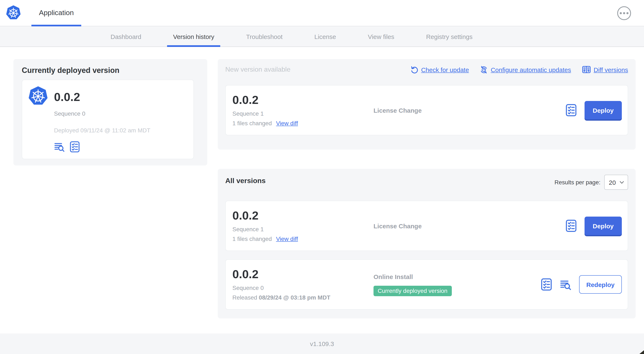 This screenshot has height=354, width=644. I want to click on diff-versions-link: Diff versions, so click(605, 70).